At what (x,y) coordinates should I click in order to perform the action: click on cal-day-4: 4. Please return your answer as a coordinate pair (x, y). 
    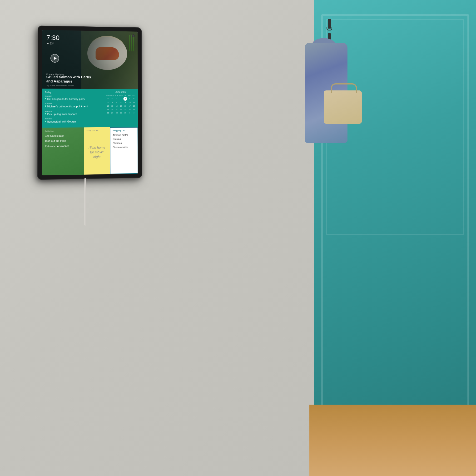
    Looking at the image, I should click on (134, 99).